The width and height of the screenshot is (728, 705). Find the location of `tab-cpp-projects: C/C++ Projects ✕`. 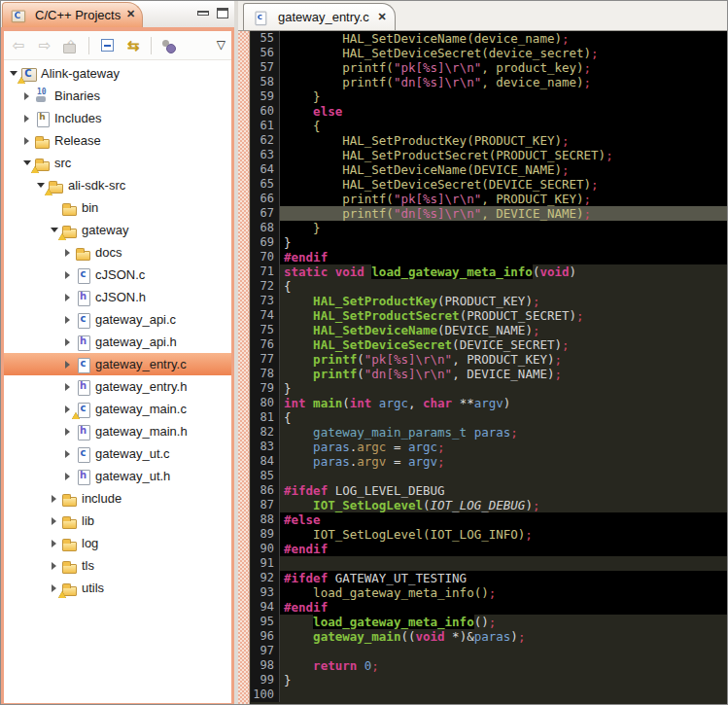

tab-cpp-projects: C/C++ Projects ✕ is located at coordinates (72, 15).